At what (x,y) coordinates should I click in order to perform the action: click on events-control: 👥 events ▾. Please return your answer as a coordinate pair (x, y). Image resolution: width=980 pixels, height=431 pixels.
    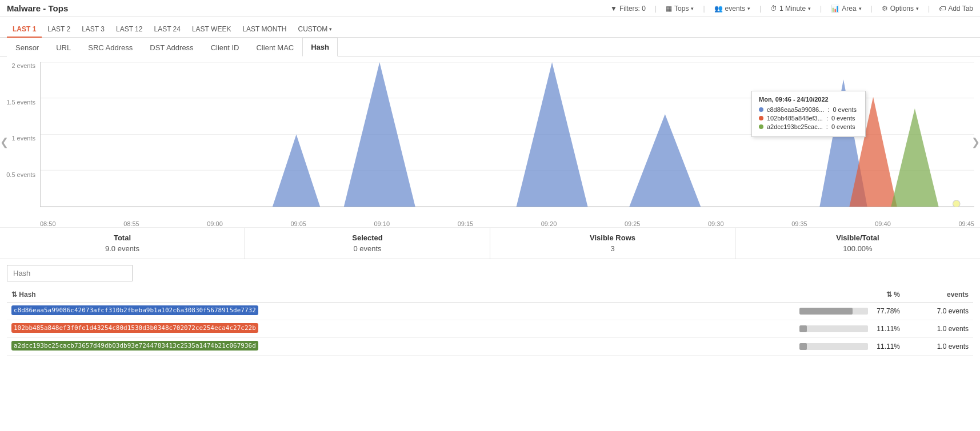
    Looking at the image, I should click on (733, 9).